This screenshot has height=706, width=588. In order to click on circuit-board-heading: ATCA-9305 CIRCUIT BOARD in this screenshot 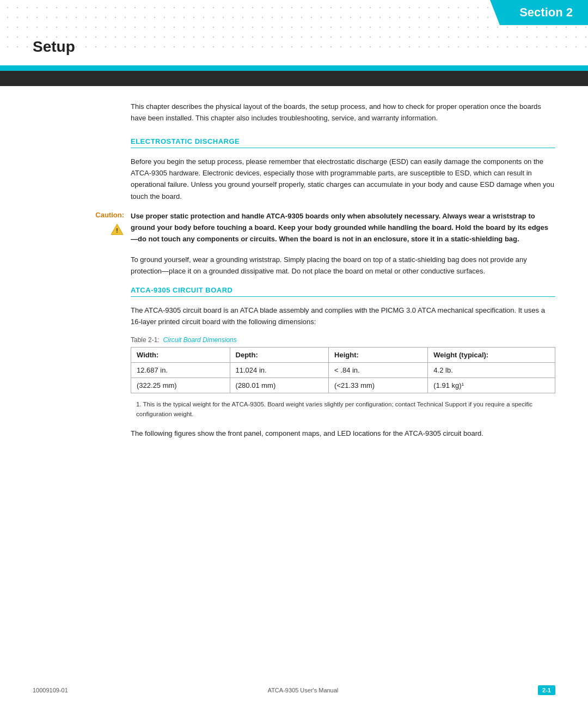, I will do `click(343, 291)`.